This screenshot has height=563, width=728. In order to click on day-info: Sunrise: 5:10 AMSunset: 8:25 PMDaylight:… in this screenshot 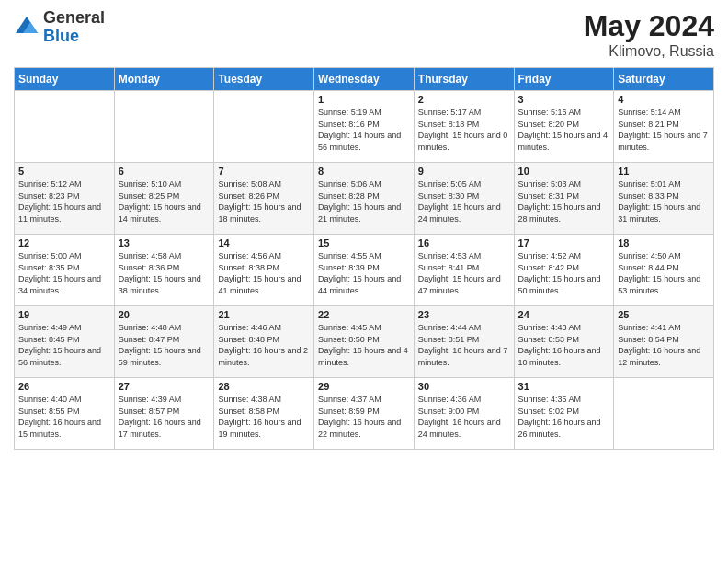, I will do `click(165, 201)`.